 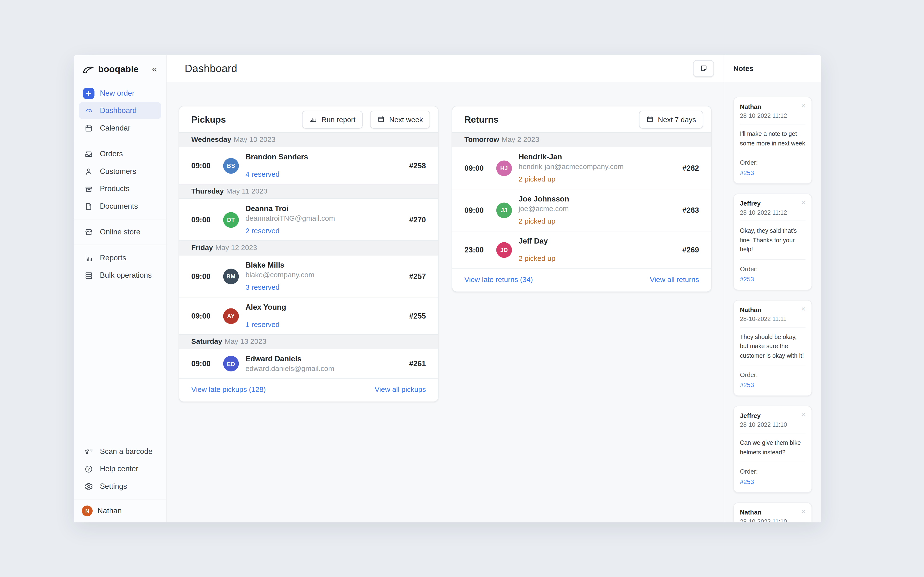 What do you see at coordinates (333, 119) in the screenshot?
I see `run-report-button: Run report` at bounding box center [333, 119].